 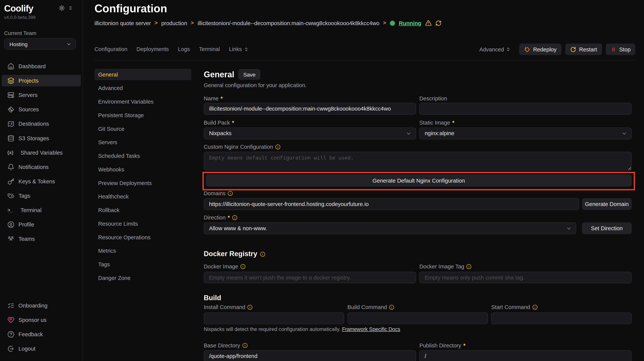 I want to click on tab-configuration: Configuration, so click(x=111, y=49).